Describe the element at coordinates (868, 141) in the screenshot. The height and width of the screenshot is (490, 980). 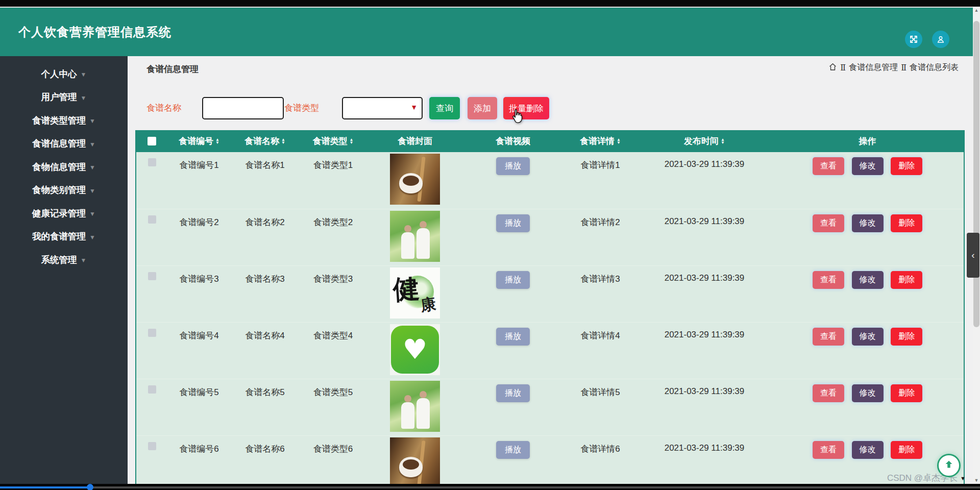
I see `column-header-label: 操作` at that location.